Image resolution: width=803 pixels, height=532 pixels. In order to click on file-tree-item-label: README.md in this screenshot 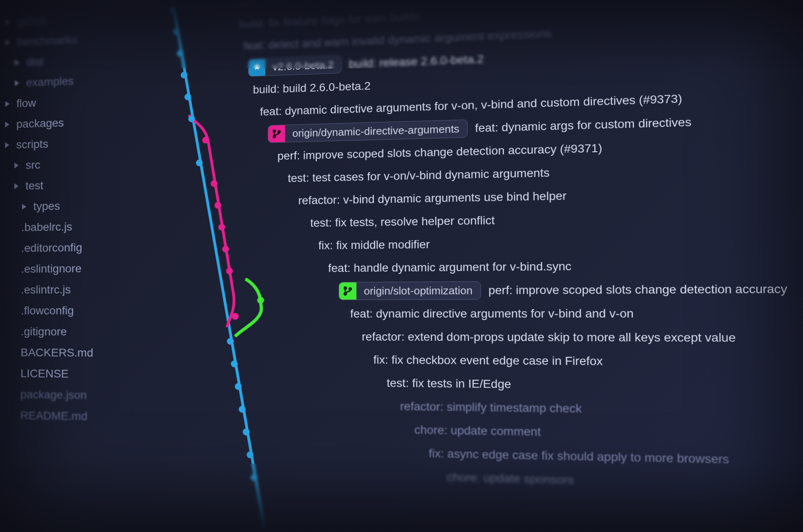, I will do `click(54, 416)`.